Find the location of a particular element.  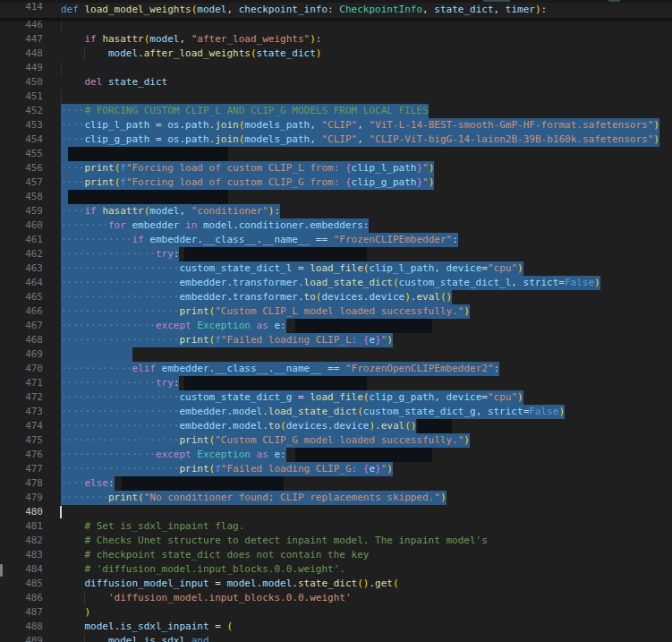

code-line: 454····clip_g_path = os.path.join(models… is located at coordinates (336, 140).